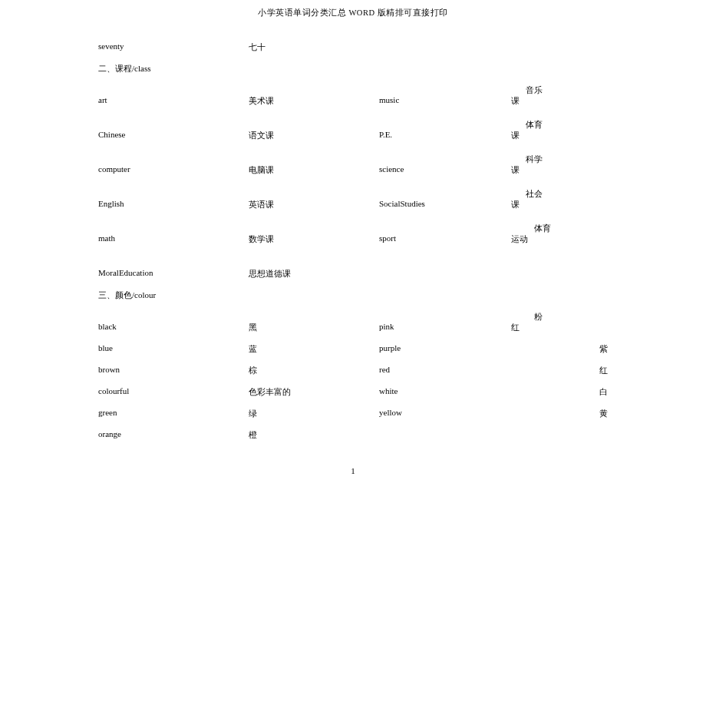  What do you see at coordinates (353, 392) in the screenshot?
I see `vocab-row: colourful 色彩丰富的 white 白` at bounding box center [353, 392].